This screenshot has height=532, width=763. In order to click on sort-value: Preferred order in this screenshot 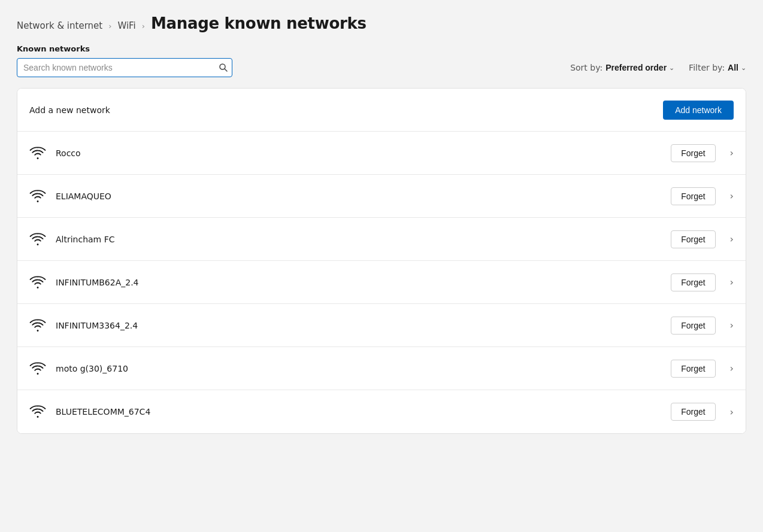, I will do `click(636, 68)`.